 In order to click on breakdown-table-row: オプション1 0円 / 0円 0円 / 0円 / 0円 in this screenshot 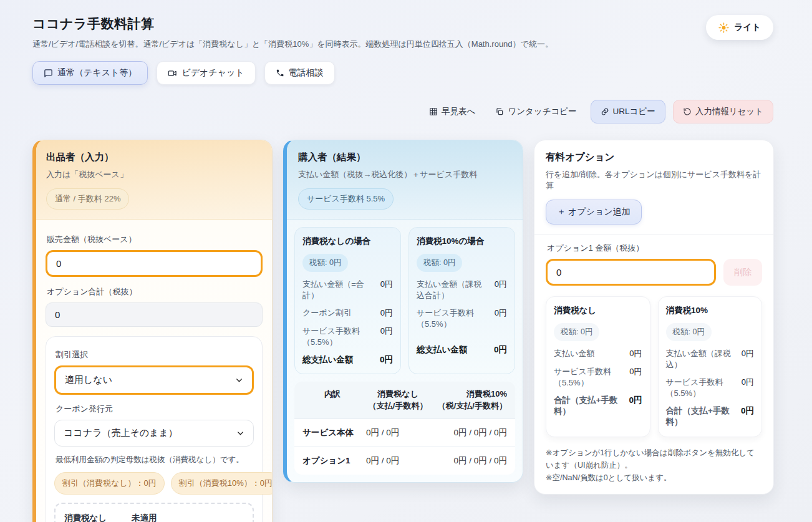, I will do `click(405, 460)`.